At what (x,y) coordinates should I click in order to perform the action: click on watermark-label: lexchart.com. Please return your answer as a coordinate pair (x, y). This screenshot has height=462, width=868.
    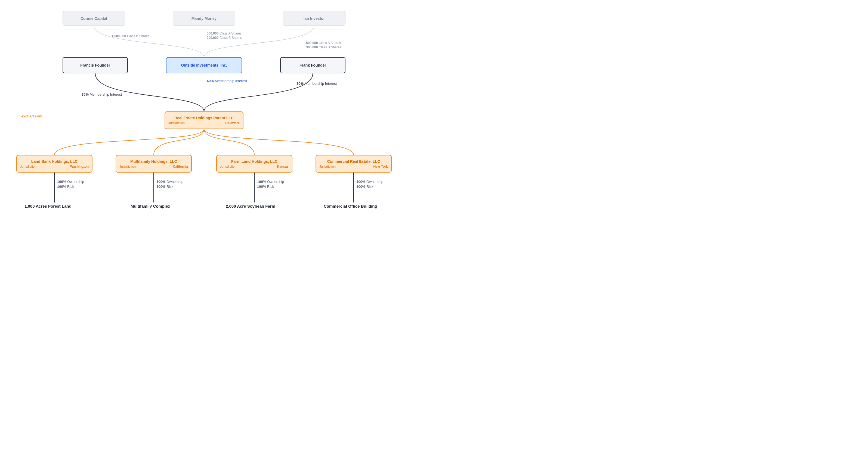
    Looking at the image, I should click on (31, 116).